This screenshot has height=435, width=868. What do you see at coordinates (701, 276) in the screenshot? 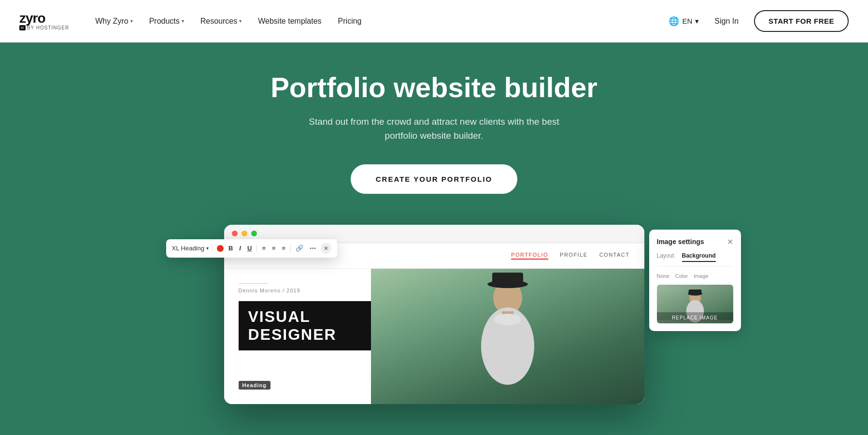
I see `panel-option-image: Image` at bounding box center [701, 276].